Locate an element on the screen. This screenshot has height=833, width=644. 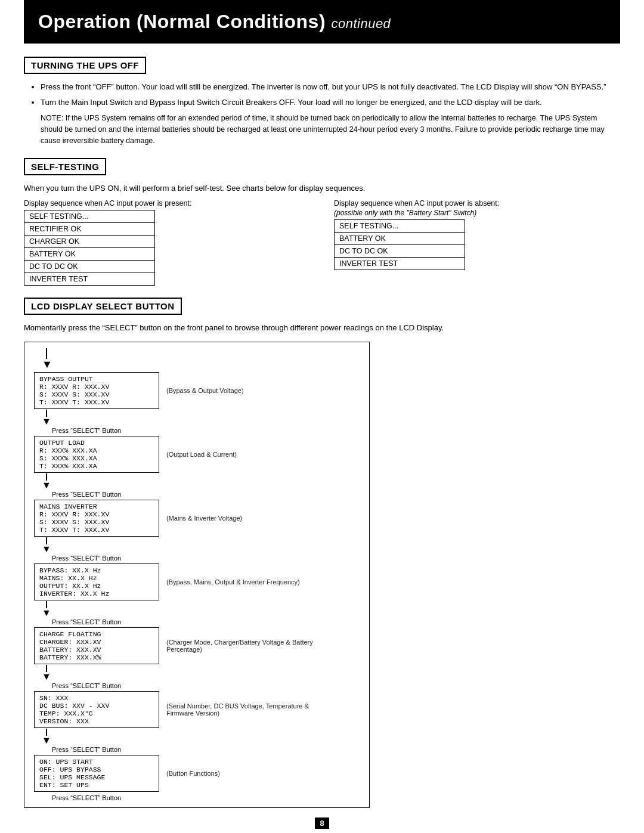
flow-box-line: R: XXX% XXX.XA is located at coordinates (97, 451).